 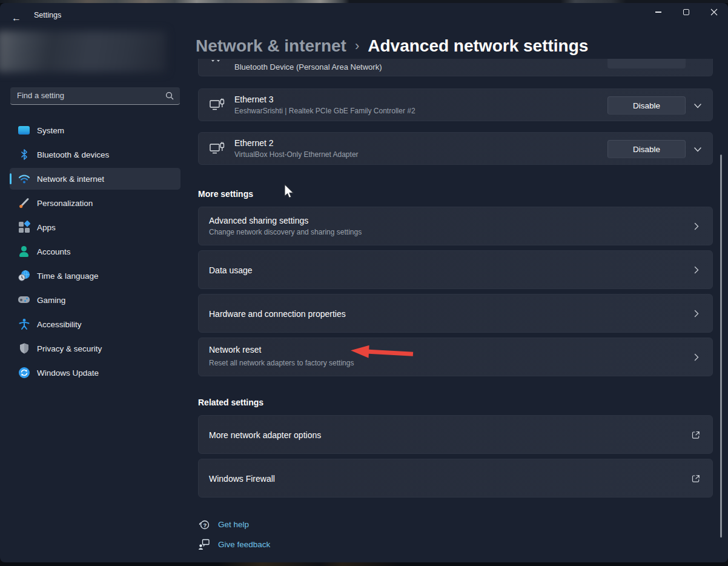 What do you see at coordinates (225, 194) in the screenshot?
I see `more-settings-heading: More settings` at bounding box center [225, 194].